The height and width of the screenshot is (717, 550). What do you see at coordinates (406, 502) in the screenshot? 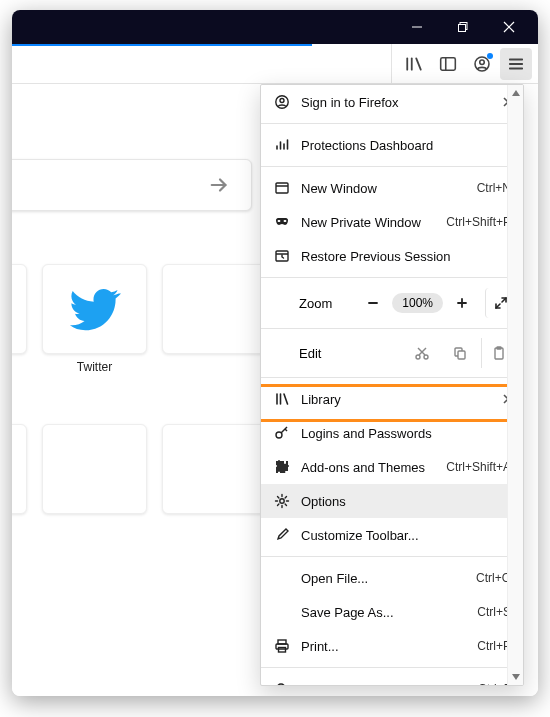
I see `menu-item-label: Options` at bounding box center [406, 502].